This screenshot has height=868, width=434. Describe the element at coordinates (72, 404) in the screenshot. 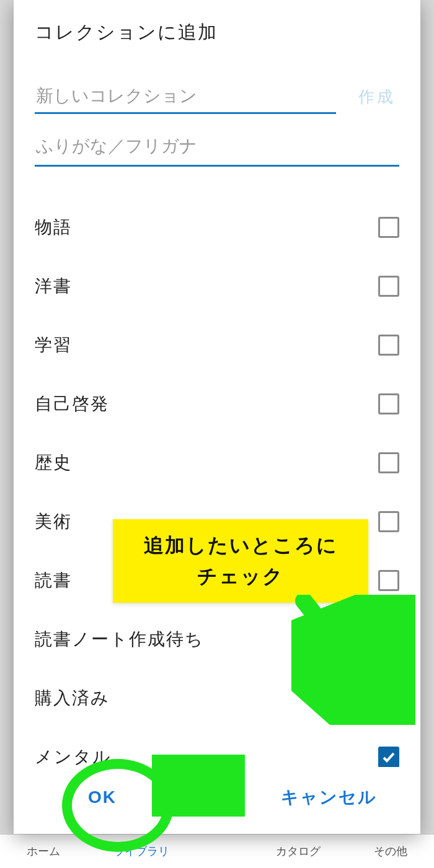

I see `collection-label: 自己啓発` at that location.